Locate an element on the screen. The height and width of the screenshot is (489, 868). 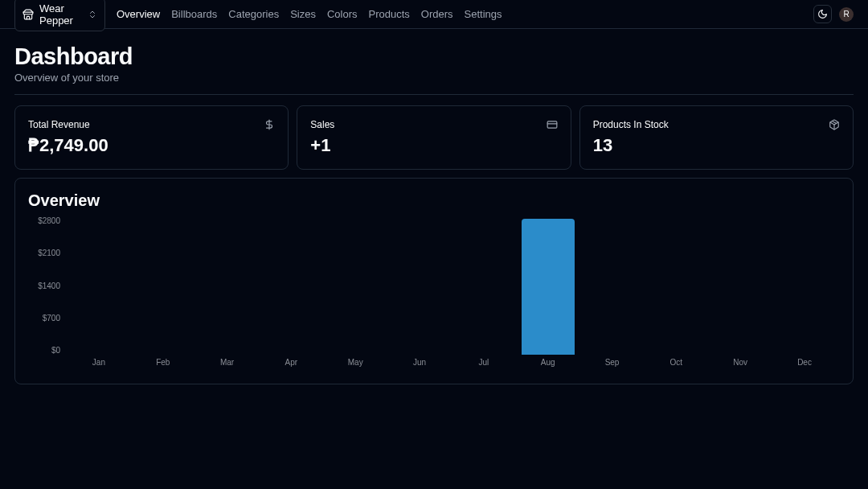
y-tick: $700 is located at coordinates (51, 318).